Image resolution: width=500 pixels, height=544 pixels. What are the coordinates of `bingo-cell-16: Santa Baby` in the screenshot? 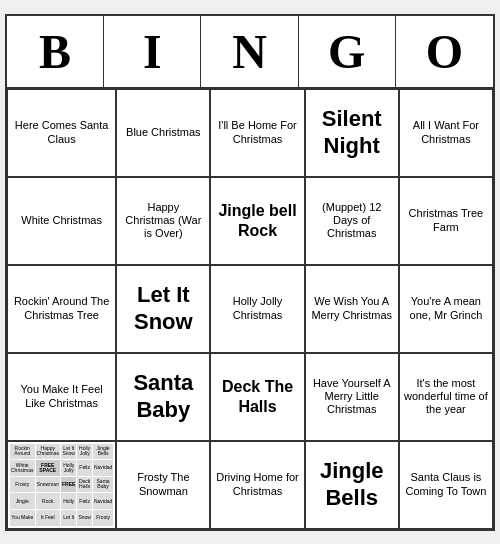 It's located at (163, 397).